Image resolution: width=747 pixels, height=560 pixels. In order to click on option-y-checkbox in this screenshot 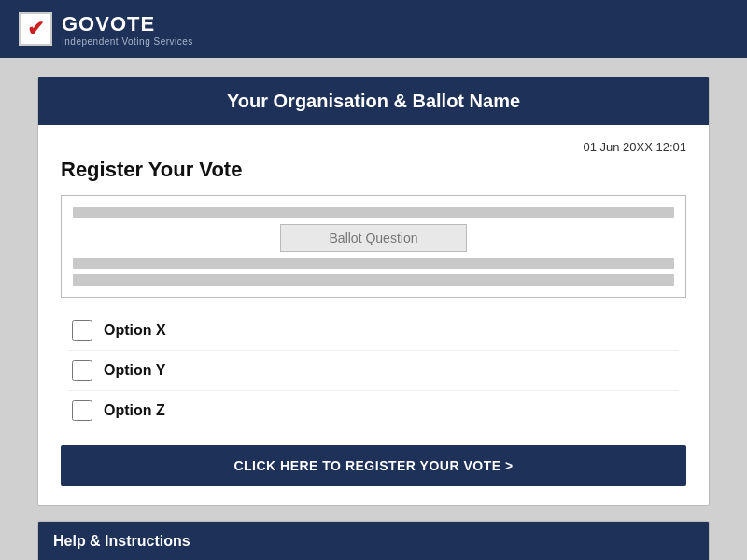, I will do `click(82, 371)`.